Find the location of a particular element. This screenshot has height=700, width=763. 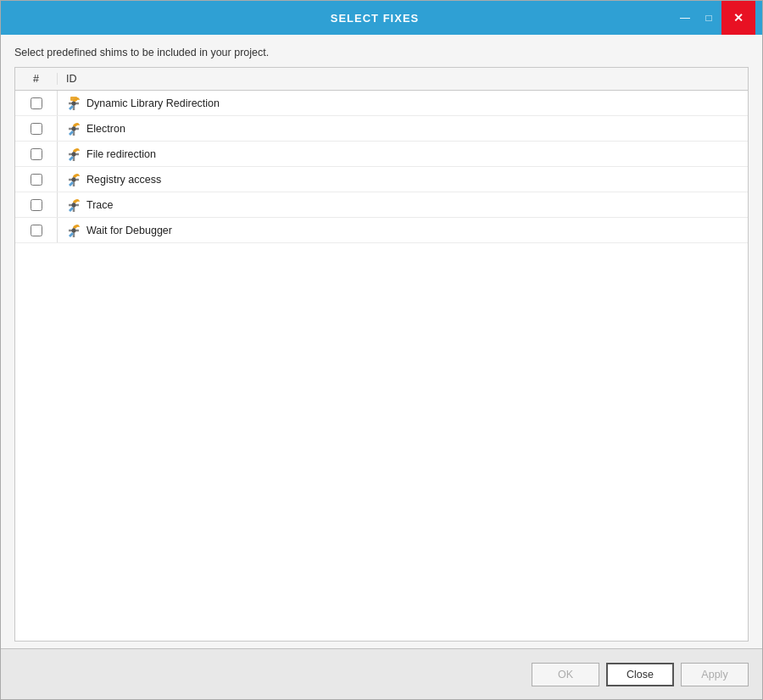

row-label-6: Wait for Debugger is located at coordinates (403, 231).